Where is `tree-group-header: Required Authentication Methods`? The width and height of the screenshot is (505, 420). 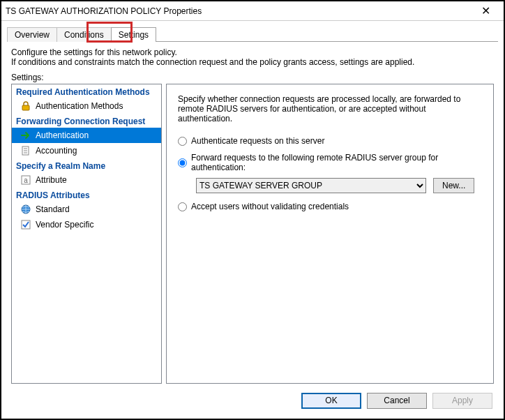 tree-group-header: Required Authentication Methods is located at coordinates (86, 91).